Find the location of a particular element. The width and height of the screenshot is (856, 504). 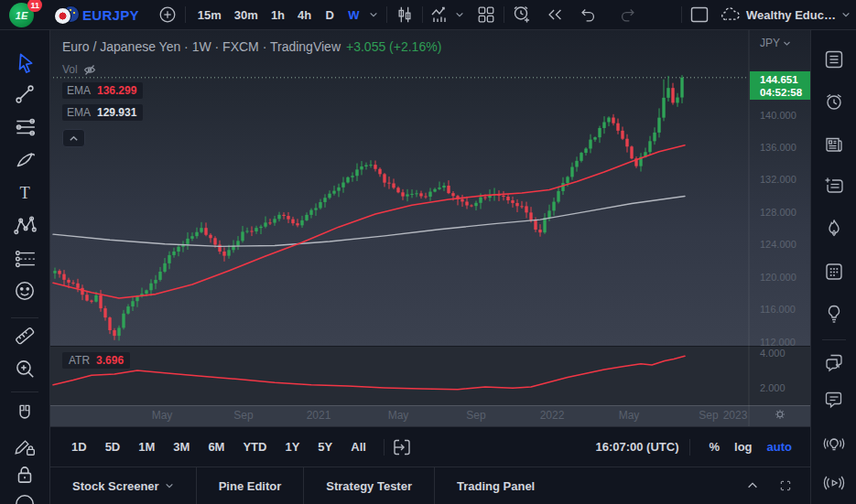

tab-strategy-tester: Strategy Tester is located at coordinates (369, 486).